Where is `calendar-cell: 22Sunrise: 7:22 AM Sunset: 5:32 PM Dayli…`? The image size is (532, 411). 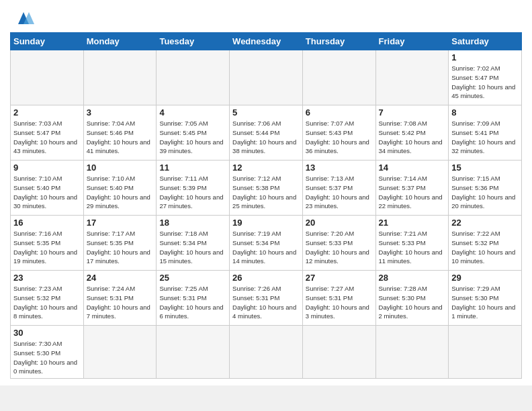
calendar-cell: 22Sunrise: 7:22 AM Sunset: 5:32 PM Dayli… is located at coordinates (485, 243).